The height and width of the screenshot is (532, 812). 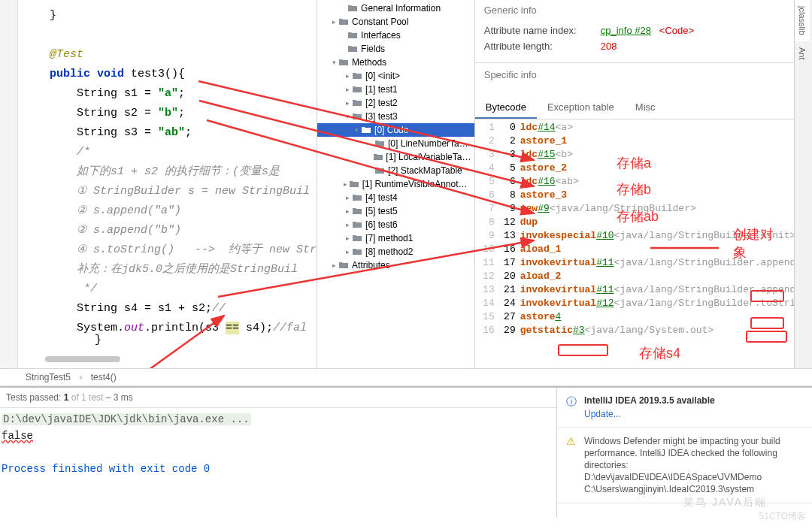 I want to click on attr-name-link: cp_info #28, so click(x=626, y=30).